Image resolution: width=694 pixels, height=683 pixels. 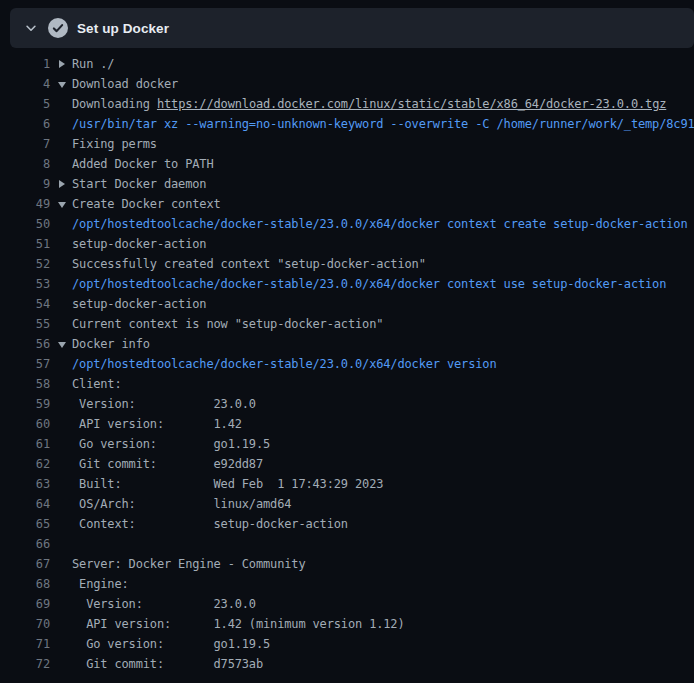 What do you see at coordinates (238, 624) in the screenshot?
I see `log-segment: API version: 1.42 (minimum version 1.12)` at bounding box center [238, 624].